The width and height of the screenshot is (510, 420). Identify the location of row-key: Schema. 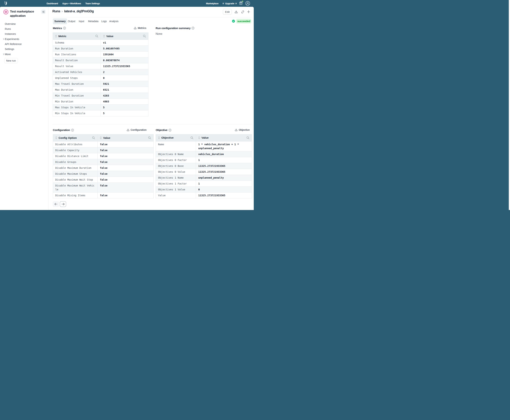
(77, 43).